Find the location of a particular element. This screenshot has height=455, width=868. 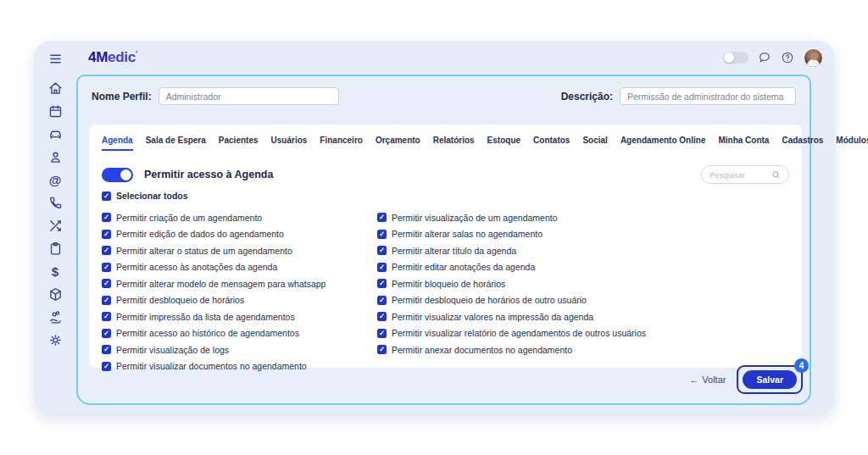

profile-form-row: Nome Perfil: Descrição: is located at coordinates (444, 97).